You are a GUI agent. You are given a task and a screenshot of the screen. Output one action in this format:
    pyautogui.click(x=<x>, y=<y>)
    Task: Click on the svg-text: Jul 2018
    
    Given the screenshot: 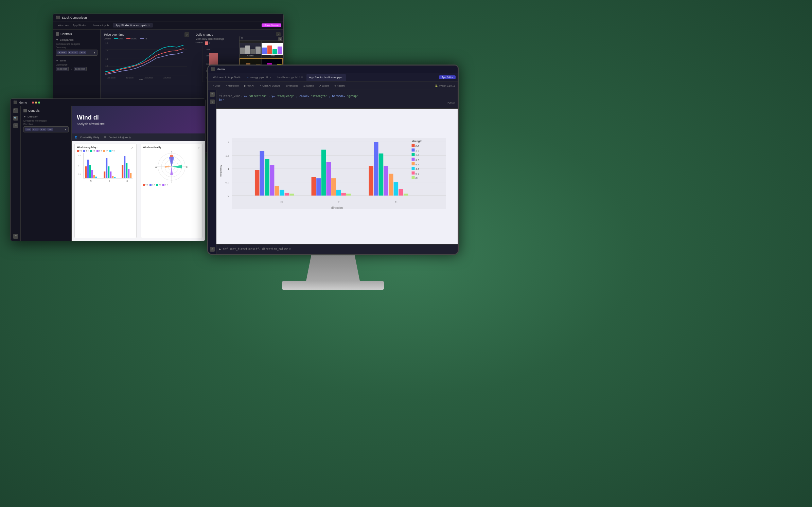 What is the action you would take?
    pyautogui.click(x=130, y=78)
    